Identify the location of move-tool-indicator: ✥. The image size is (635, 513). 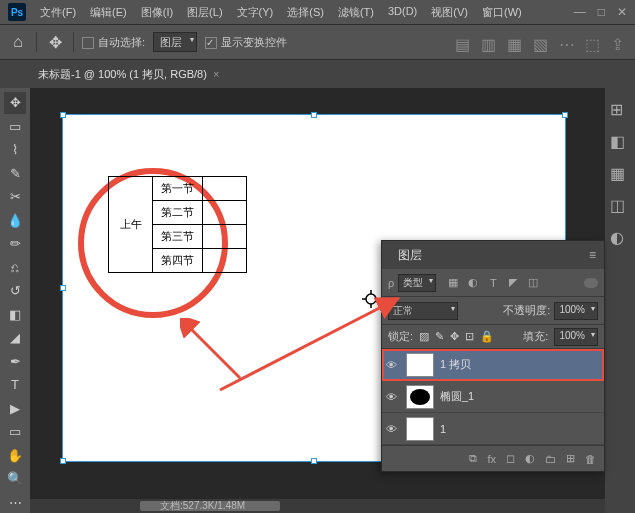
(55, 42).